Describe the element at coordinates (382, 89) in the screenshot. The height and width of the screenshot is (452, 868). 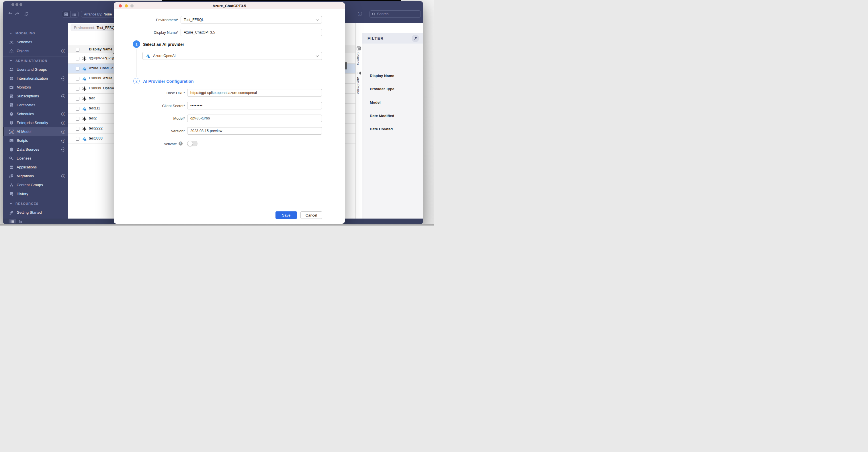
I see `filter-item-provider-type: Provider Type` at that location.